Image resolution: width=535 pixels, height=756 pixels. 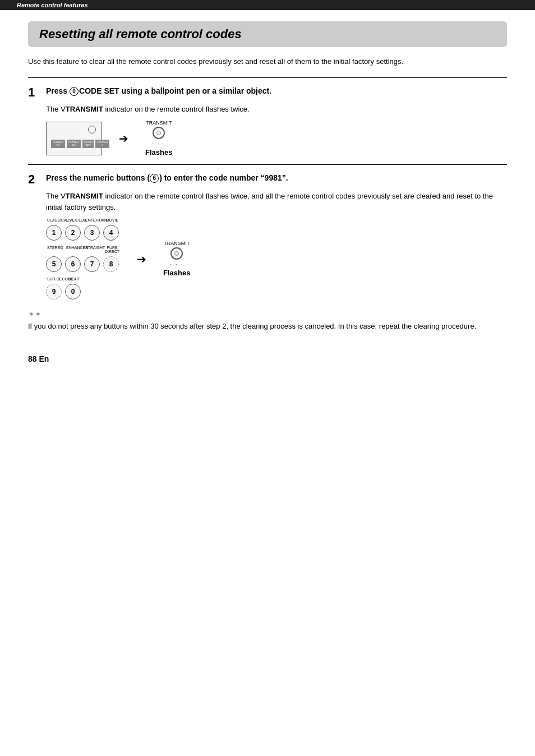 I want to click on num-btn-2: 2, so click(x=73, y=233).